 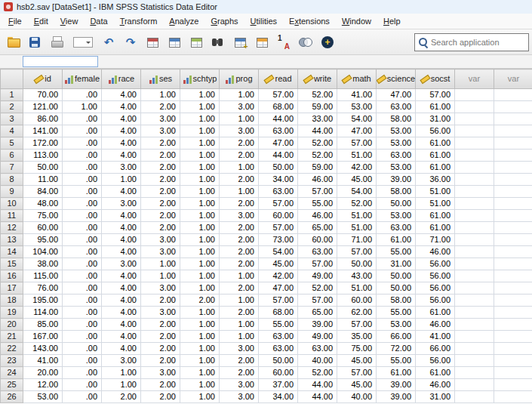 I want to click on cell-schtyp-row15: 1.00, so click(x=200, y=264).